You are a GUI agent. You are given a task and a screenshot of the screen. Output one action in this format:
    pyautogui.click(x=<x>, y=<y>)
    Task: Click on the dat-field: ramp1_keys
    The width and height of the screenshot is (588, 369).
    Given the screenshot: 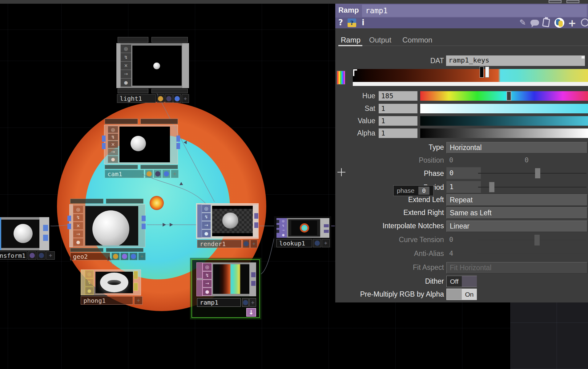 What is the action you would take?
    pyautogui.click(x=515, y=61)
    